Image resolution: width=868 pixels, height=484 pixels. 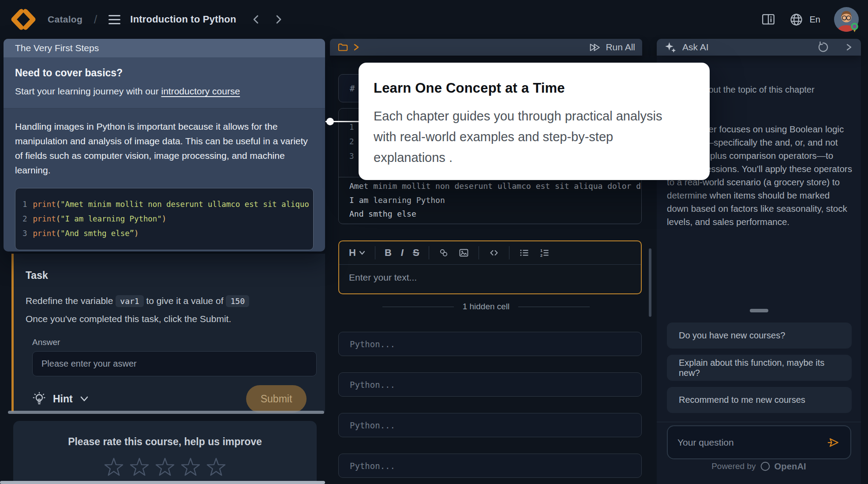 I want to click on hint-label: Hint, so click(x=63, y=399).